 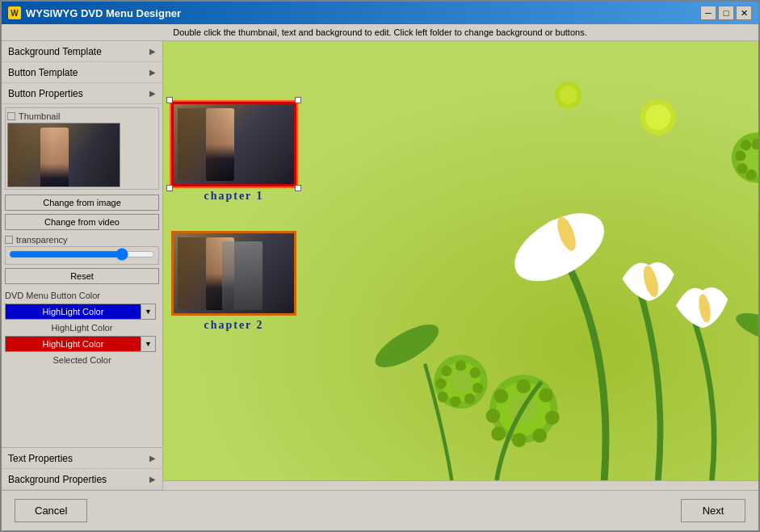 I want to click on chapter-2-content, so click(x=234, y=273).